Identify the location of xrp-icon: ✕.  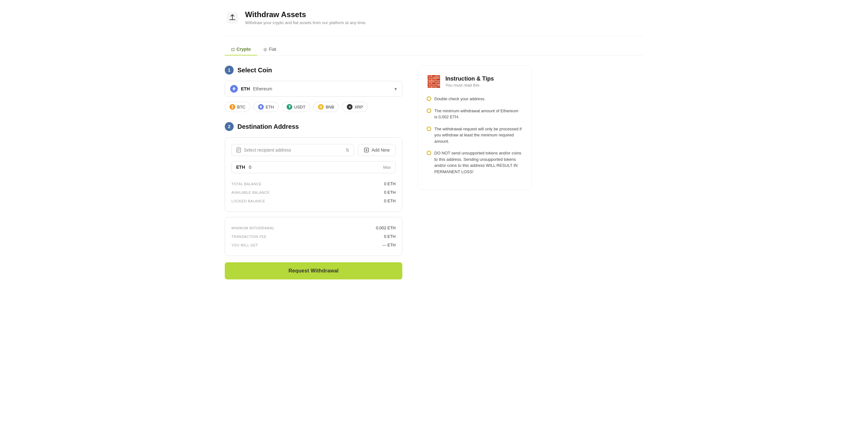
(350, 107).